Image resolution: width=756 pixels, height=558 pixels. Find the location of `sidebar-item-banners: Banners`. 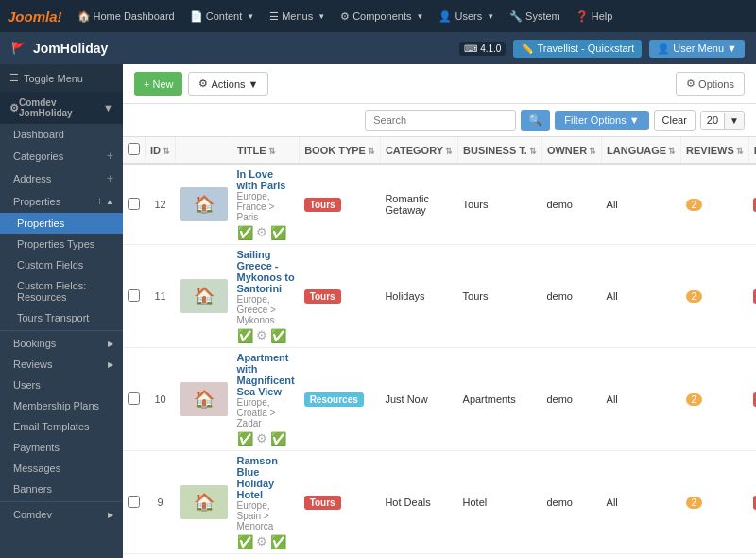

sidebar-item-banners: Banners is located at coordinates (61, 489).